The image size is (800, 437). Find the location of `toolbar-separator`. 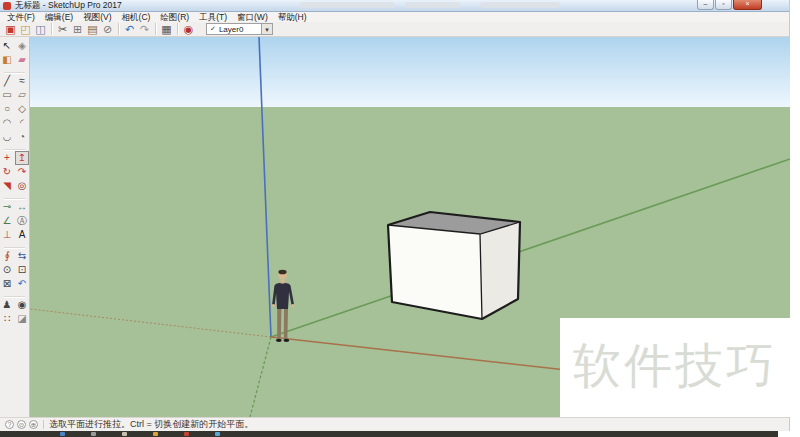

toolbar-separator is located at coordinates (156, 29).